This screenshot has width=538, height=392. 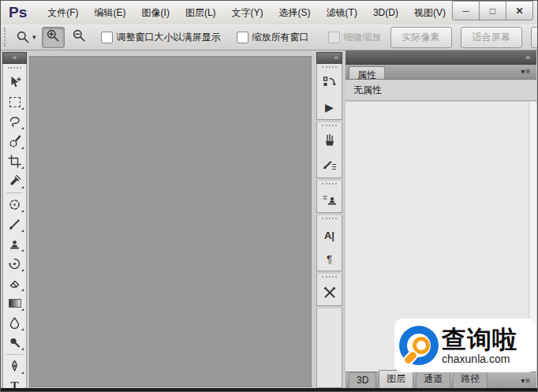 What do you see at coordinates (419, 345) in the screenshot?
I see `chaxunla-logo-icon` at bounding box center [419, 345].